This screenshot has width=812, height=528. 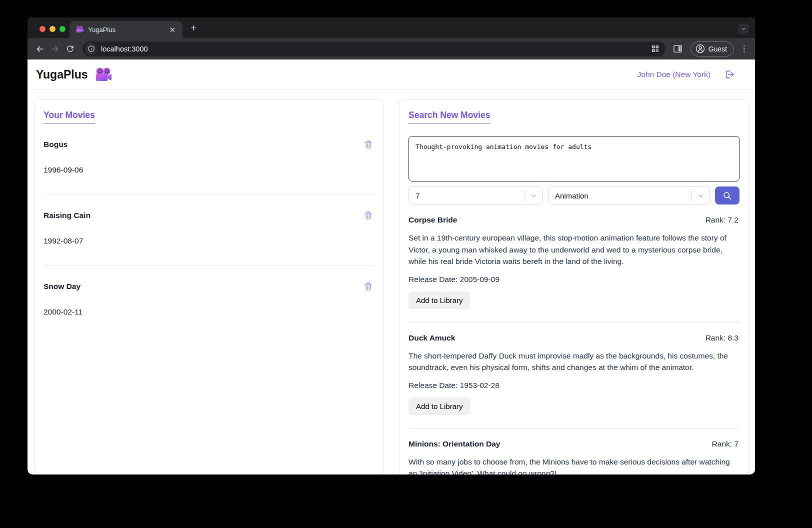 I want to click on app-header: YugaPlus John Doe (New York), so click(x=391, y=75).